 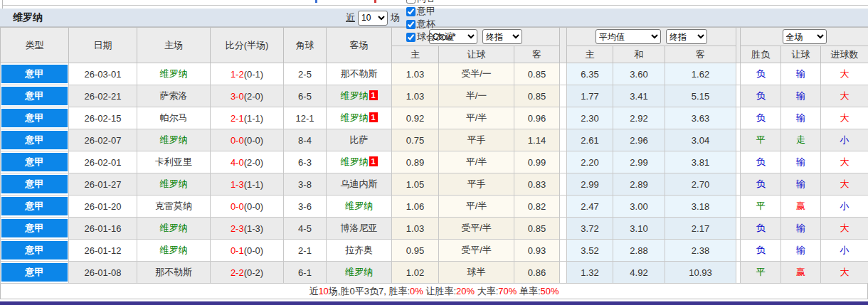 What do you see at coordinates (687, 37) in the screenshot?
I see `avg-stage-select: 终指` at bounding box center [687, 37].